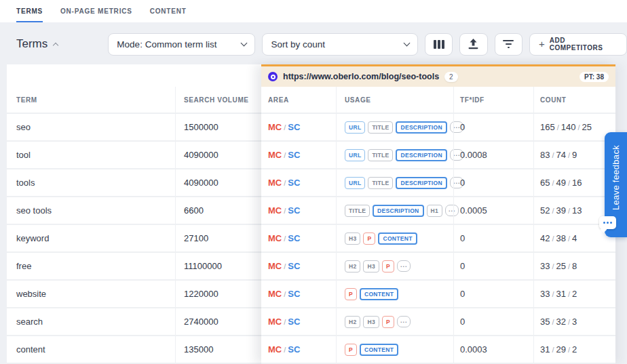 This screenshot has width=627, height=364. Describe the element at coordinates (134, 127) in the screenshot. I see `table-row: seo1500000` at that location.